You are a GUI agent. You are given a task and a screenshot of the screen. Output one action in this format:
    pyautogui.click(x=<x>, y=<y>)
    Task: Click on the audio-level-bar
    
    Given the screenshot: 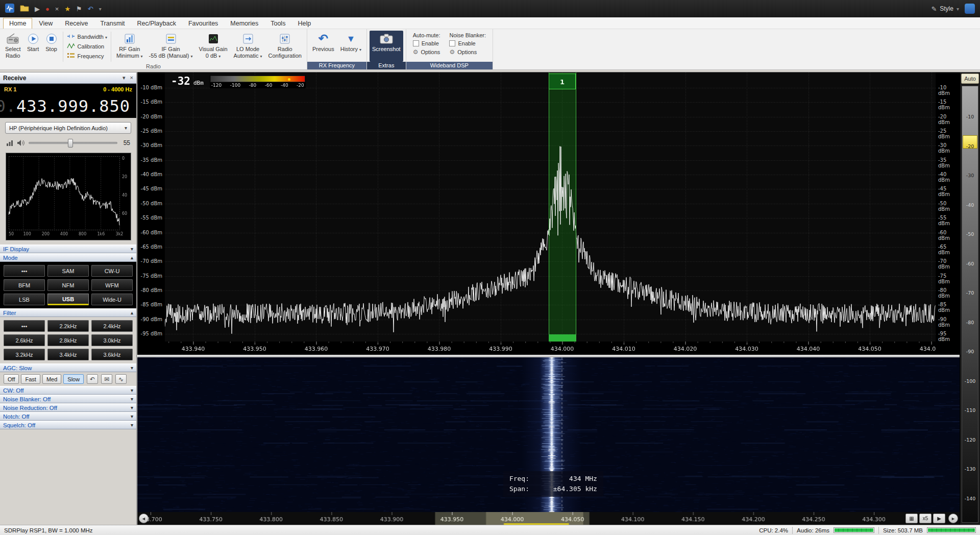 What is the action you would take?
    pyautogui.click(x=854, y=530)
    